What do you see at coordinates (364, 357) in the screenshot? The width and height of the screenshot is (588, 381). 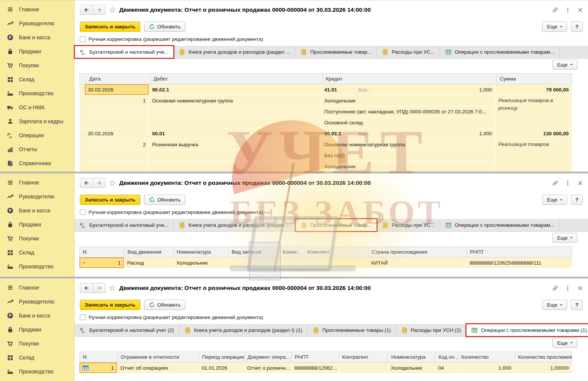 I see `header-contractor: Контрагент` at bounding box center [364, 357].